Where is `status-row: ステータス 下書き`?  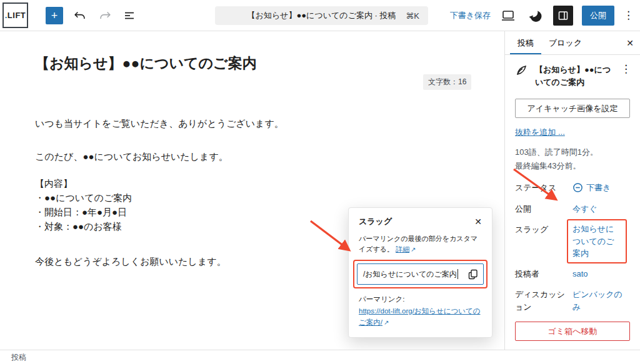
status-row: ステータス 下書き is located at coordinates (572, 188).